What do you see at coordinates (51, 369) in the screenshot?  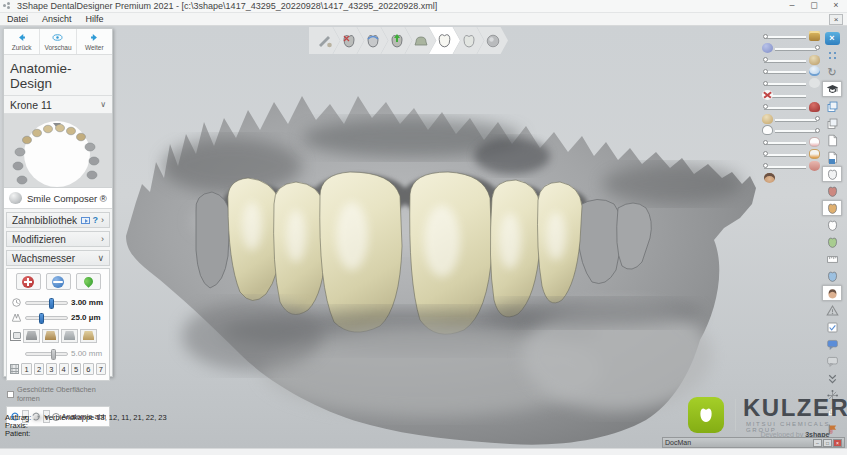 I see `preset-3-button: 3` at bounding box center [51, 369].